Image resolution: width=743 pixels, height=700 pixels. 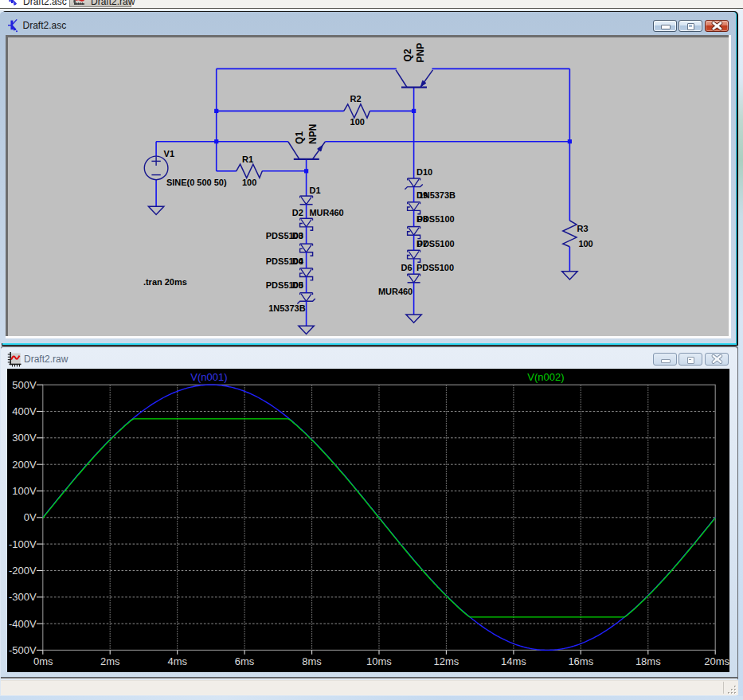 What do you see at coordinates (22, 623) in the screenshot?
I see `svg-text: -400V` at bounding box center [22, 623].